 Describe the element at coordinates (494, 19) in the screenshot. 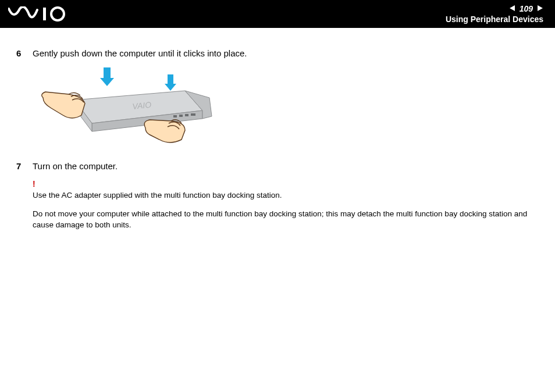

I see `section-title: Using Peripheral Devices` at that location.